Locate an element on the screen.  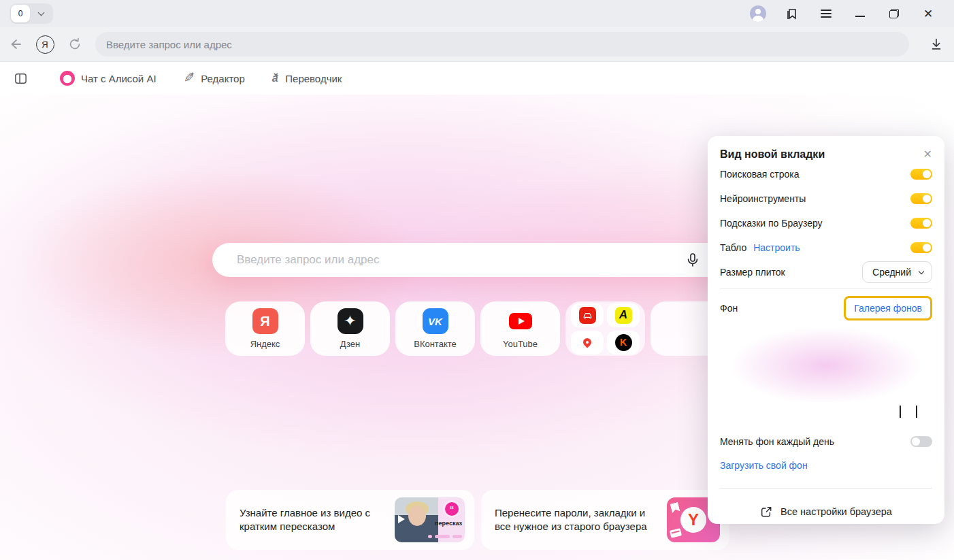
dzen-icon: ✦ is located at coordinates (350, 321).